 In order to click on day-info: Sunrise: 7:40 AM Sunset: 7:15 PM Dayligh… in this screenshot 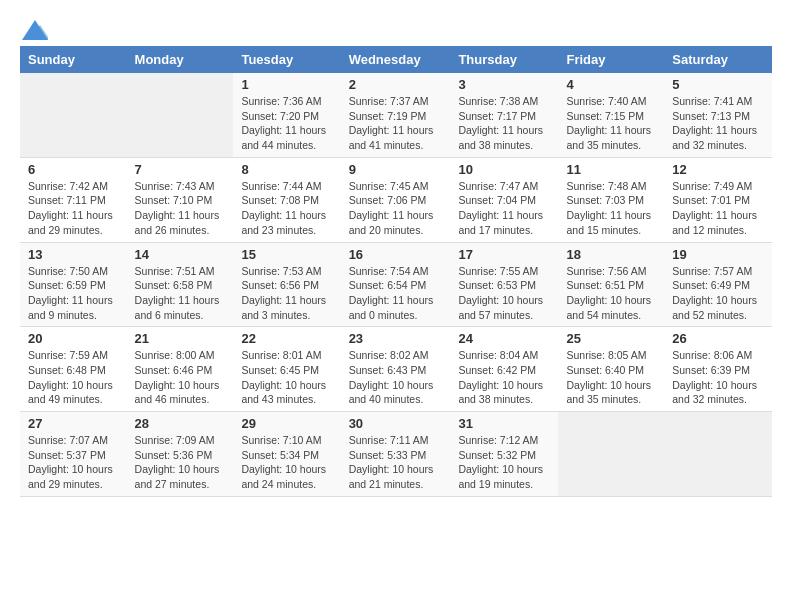, I will do `click(611, 124)`.